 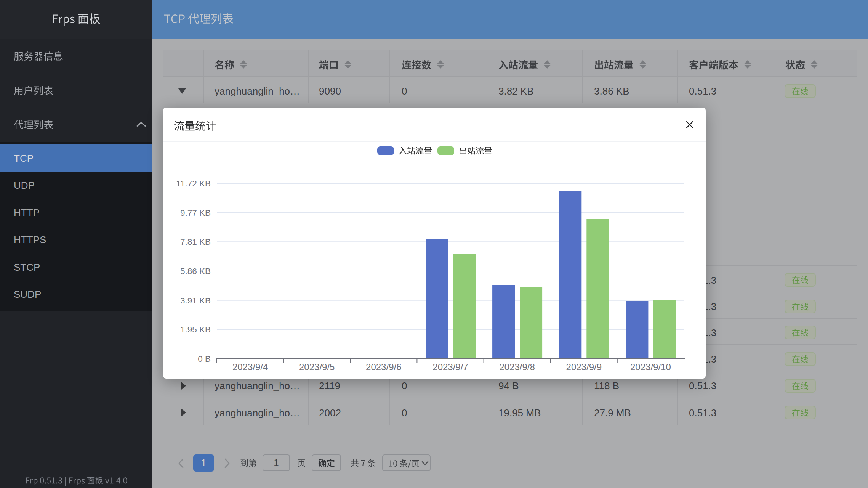 I want to click on svg-text: 2023/9/6, so click(x=383, y=367).